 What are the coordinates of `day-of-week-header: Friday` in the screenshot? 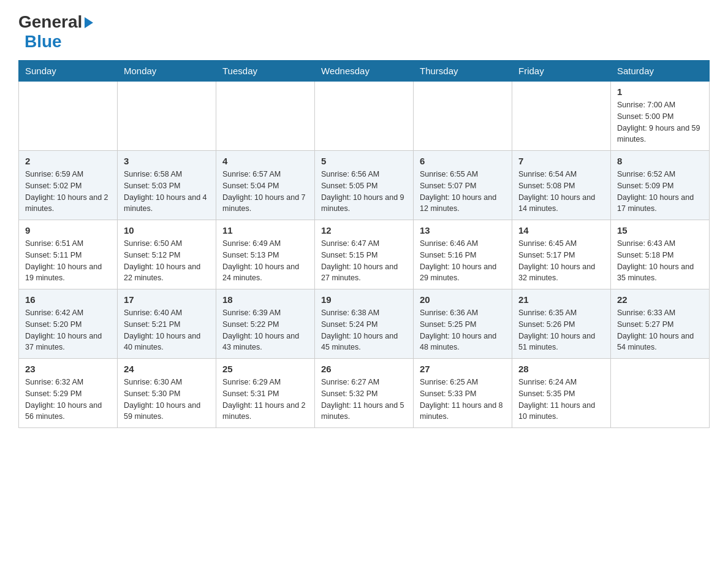 It's located at (561, 71).